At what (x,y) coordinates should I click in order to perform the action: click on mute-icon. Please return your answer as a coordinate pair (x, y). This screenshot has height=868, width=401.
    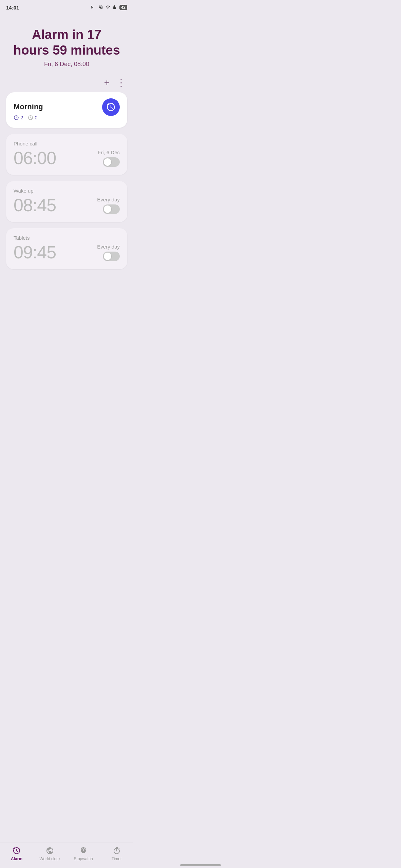
    Looking at the image, I should click on (101, 7).